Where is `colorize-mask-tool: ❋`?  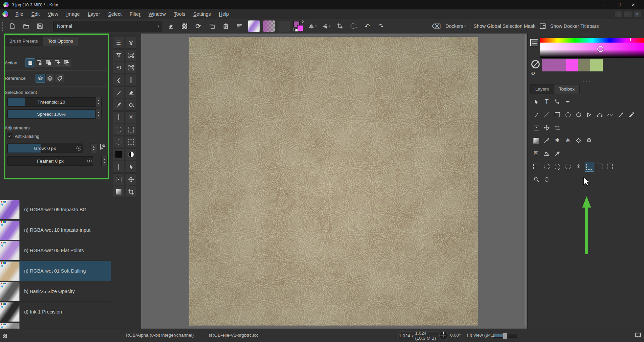
colorize-mask-tool: ❋ is located at coordinates (568, 141).